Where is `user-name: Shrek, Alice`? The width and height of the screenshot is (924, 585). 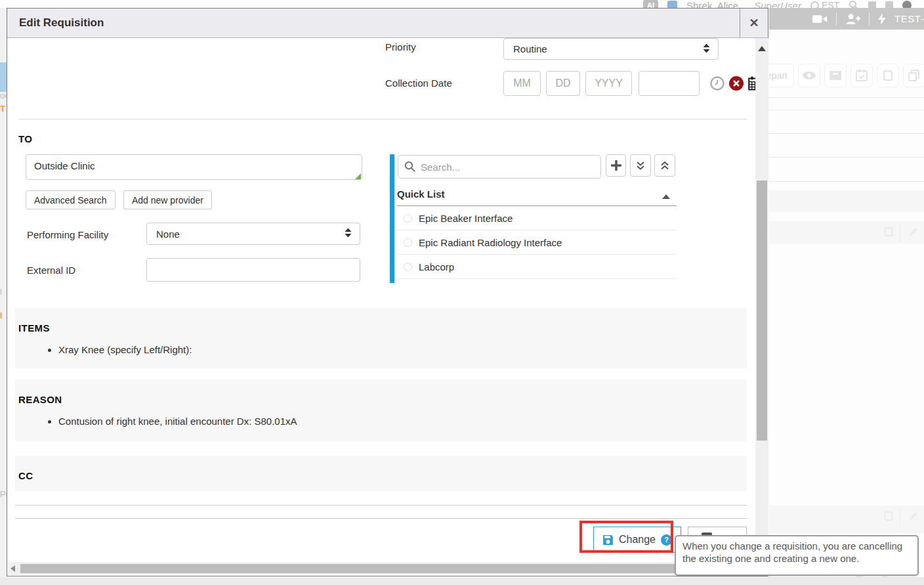 user-name: Shrek, Alice is located at coordinates (713, 4).